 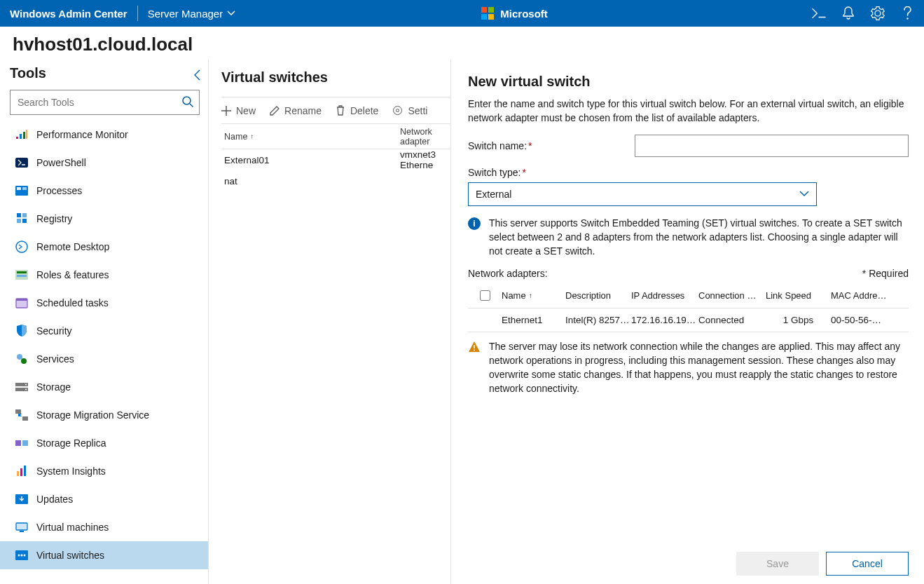 I want to click on switch-type-dropdown: External, so click(x=642, y=194).